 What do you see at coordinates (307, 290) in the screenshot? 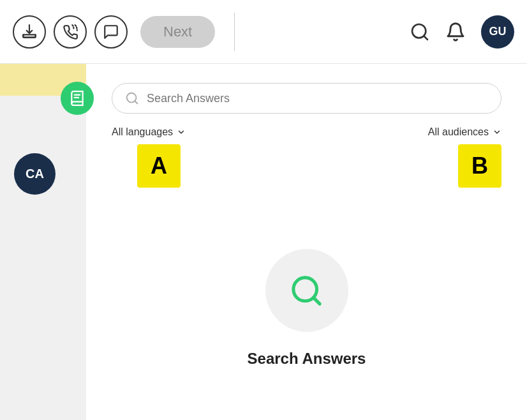
I see `empty-state-icon-circle` at bounding box center [307, 290].